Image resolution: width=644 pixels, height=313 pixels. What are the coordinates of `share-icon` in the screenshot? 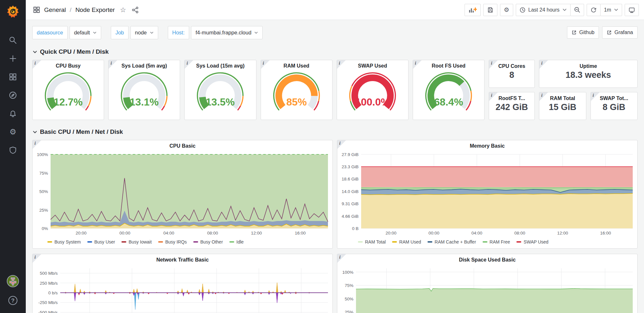 It's located at (135, 10).